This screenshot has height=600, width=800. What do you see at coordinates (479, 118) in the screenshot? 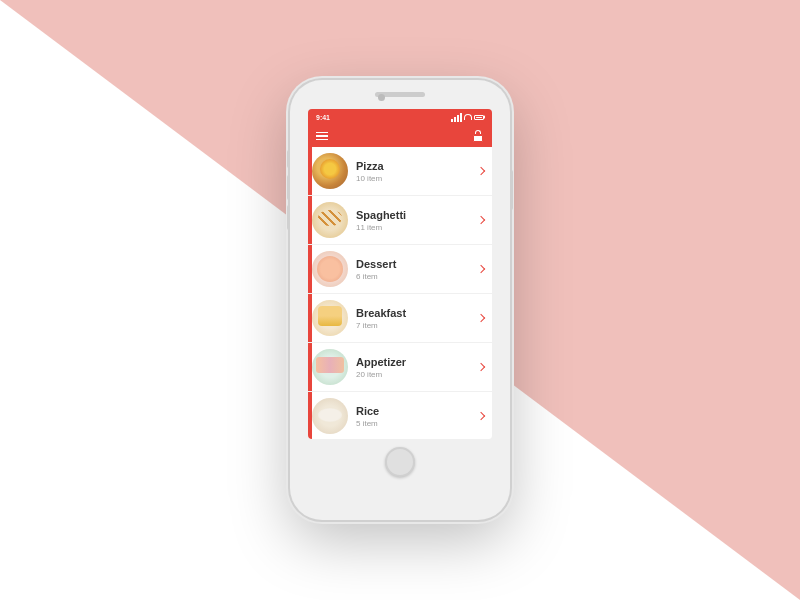
I see `battery-fill` at bounding box center [479, 118].